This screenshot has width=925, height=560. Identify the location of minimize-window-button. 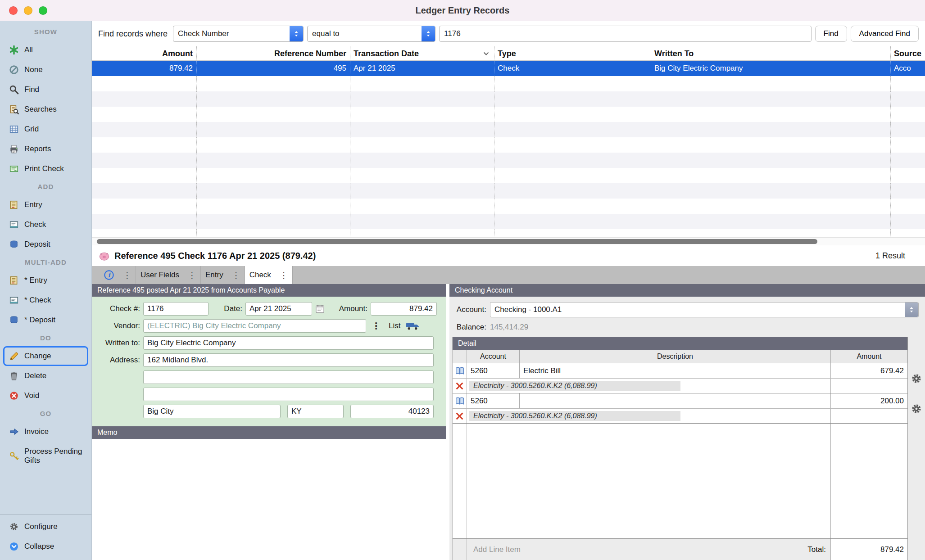
(28, 11).